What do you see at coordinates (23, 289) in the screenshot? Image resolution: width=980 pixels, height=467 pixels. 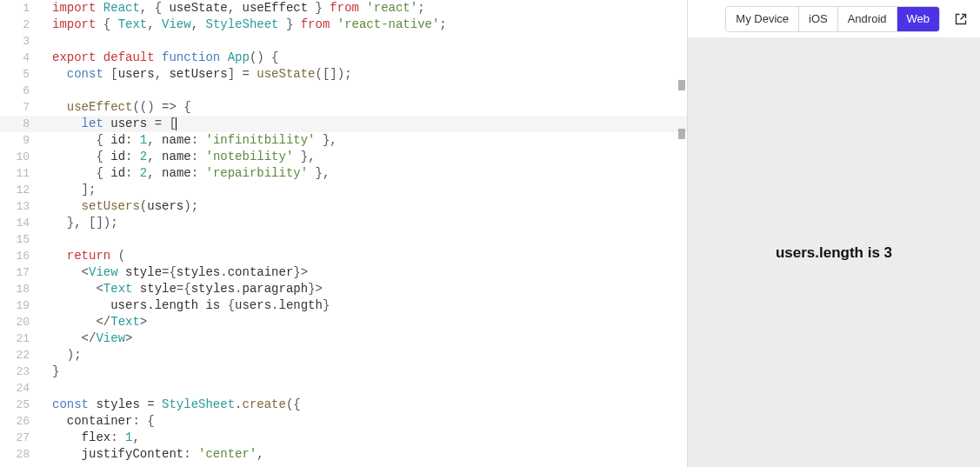 I see `line-number: 18` at bounding box center [23, 289].